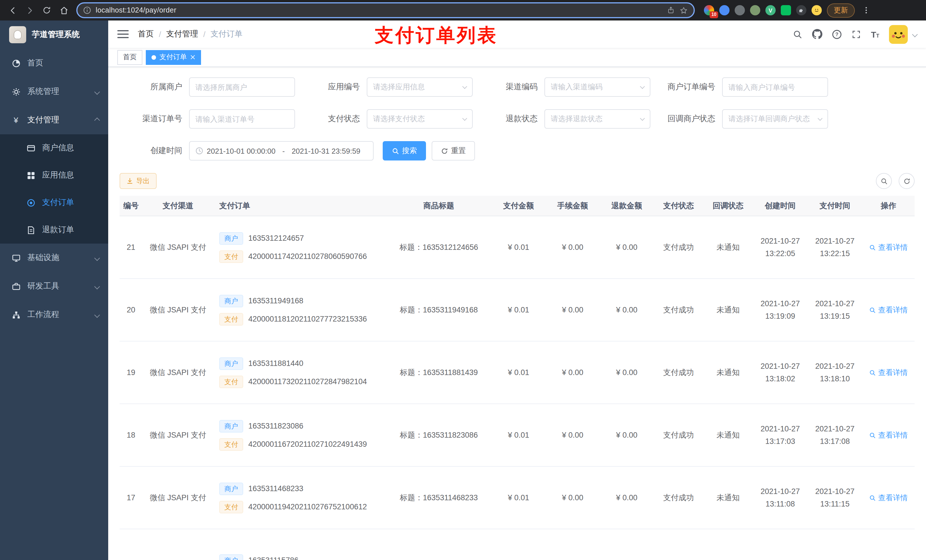 The height and width of the screenshot is (560, 926). What do you see at coordinates (755, 11) in the screenshot?
I see `green-gray-extension-icon` at bounding box center [755, 11].